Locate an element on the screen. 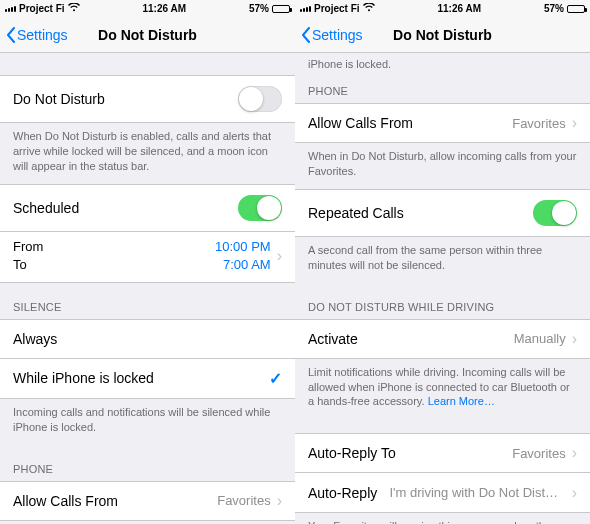 This screenshot has height=524, width=590. silence-always-cell: Always is located at coordinates (148, 339).